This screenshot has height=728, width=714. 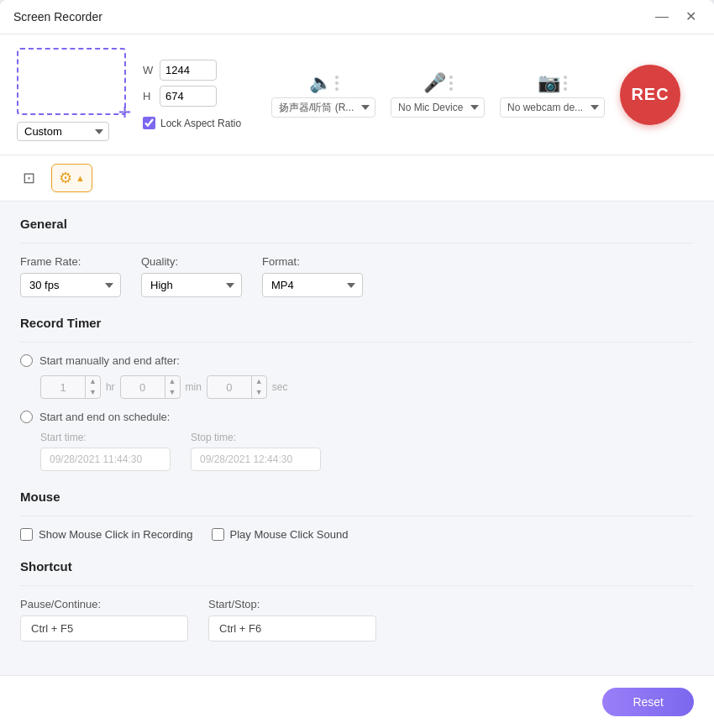 I want to click on framerate-select: 30 fps 15 fps 24 fps 60 fps, so click(x=71, y=285).